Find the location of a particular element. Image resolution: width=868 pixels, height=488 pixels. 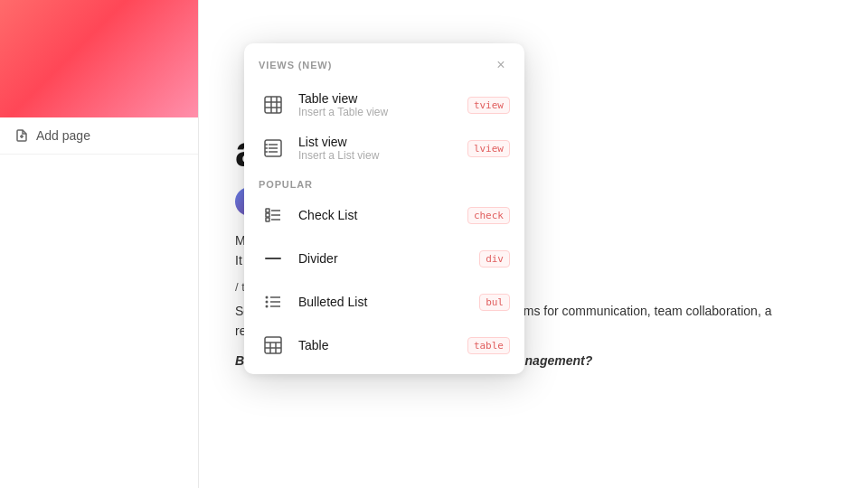

list-view-shortcut: lview is located at coordinates (488, 148).